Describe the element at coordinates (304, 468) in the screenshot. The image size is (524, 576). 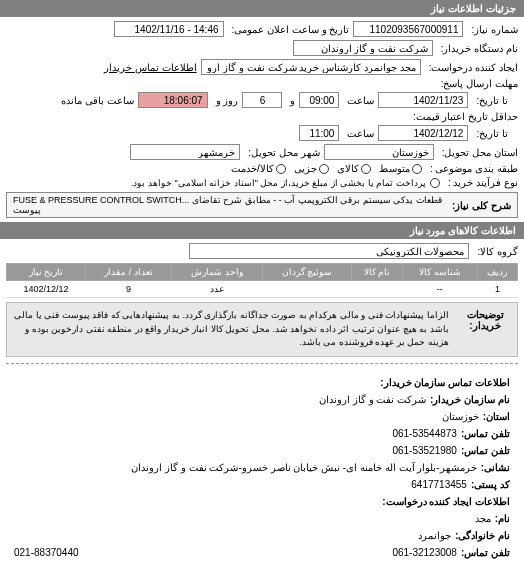
I see `addr-value: خرمشهر-بلوار آیت اله خامنه ای- نبش خیابا…` at that location.